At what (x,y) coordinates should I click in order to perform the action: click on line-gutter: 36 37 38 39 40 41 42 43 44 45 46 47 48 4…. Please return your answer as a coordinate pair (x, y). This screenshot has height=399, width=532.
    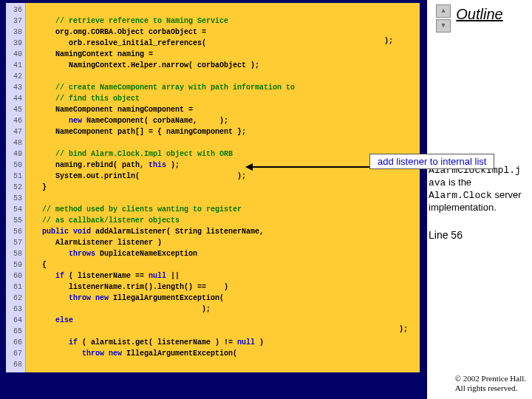
    Looking at the image, I should click on (16, 188).